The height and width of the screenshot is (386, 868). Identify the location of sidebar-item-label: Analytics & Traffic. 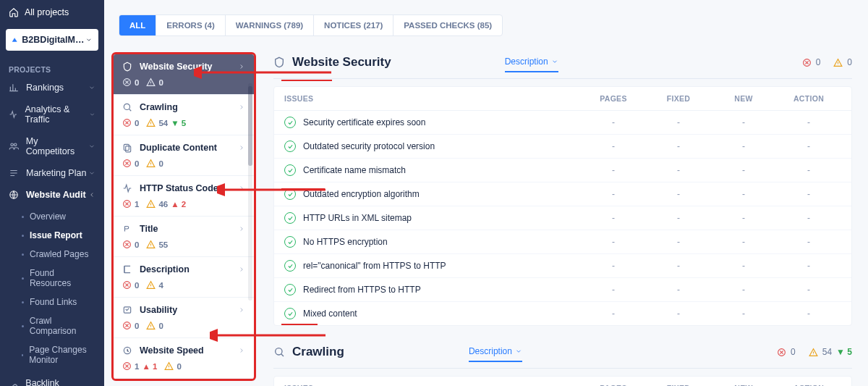
(57, 114).